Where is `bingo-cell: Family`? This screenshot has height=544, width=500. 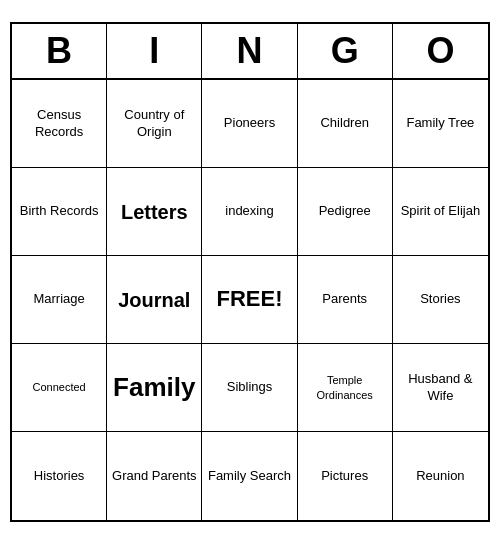
bingo-cell: Family is located at coordinates (154, 388).